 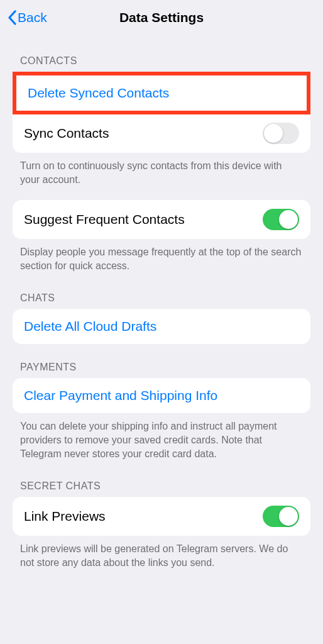 What do you see at coordinates (281, 516) in the screenshot?
I see `link-previews-toggle` at bounding box center [281, 516].